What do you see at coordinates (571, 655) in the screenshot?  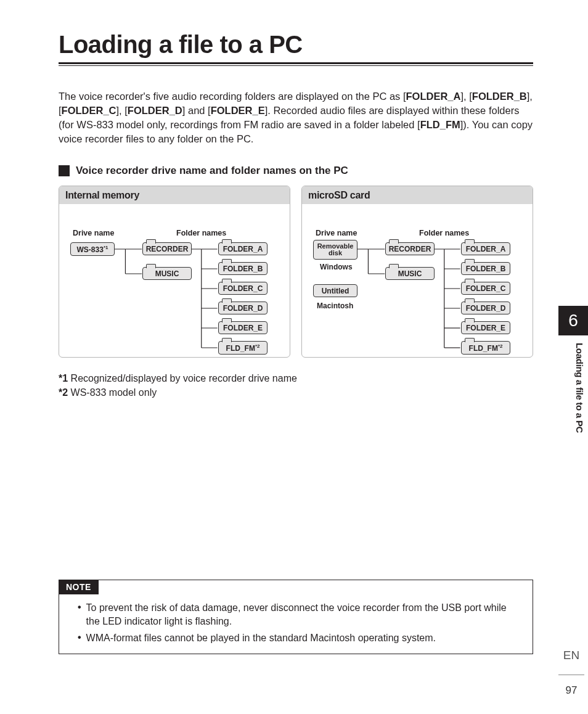 I see `language-code: EN` at bounding box center [571, 655].